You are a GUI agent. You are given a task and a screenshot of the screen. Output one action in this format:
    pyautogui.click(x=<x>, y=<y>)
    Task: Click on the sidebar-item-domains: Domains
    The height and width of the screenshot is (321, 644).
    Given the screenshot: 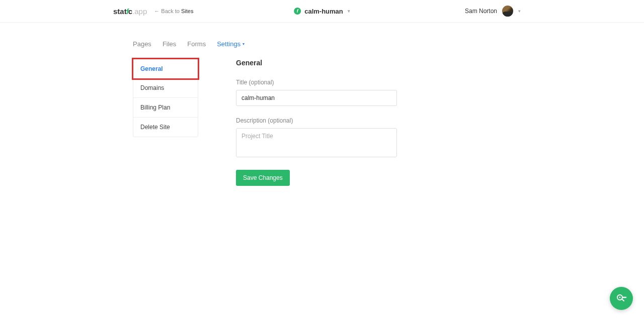 What is the action you would take?
    pyautogui.click(x=166, y=88)
    